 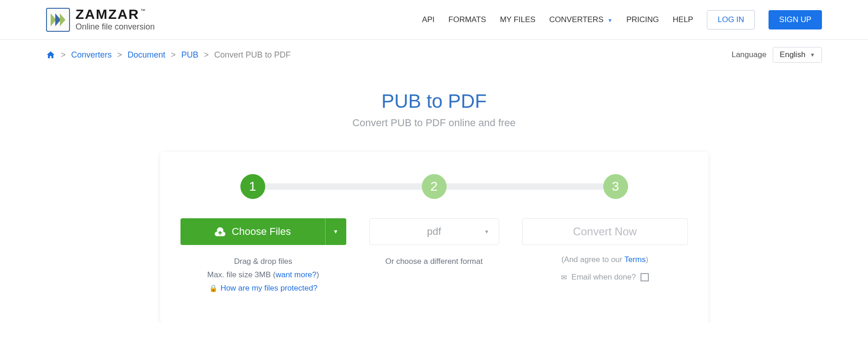 What do you see at coordinates (683, 20) in the screenshot?
I see `nav-help: HELP` at bounding box center [683, 20].